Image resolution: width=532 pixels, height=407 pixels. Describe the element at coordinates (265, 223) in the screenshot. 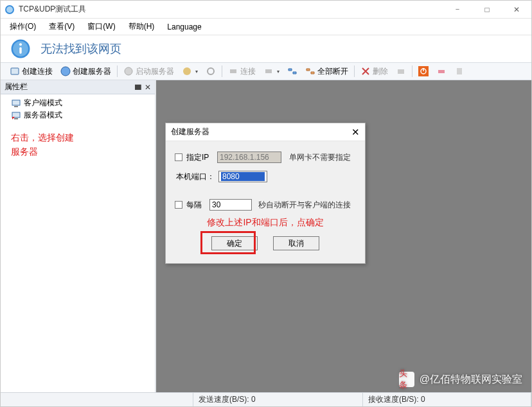

I see `annotation-dialog-note: 修改上述IP和端口后，点确定` at that location.